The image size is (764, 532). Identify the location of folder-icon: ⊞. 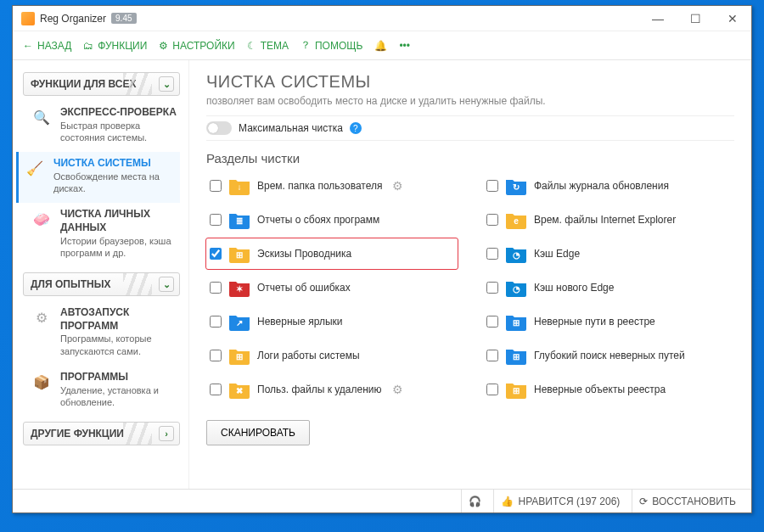
(516, 322).